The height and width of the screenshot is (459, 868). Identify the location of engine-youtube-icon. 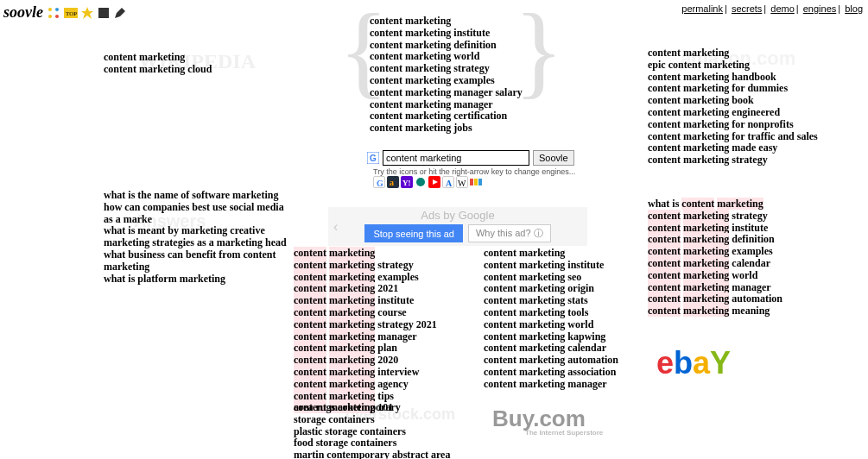
(434, 182).